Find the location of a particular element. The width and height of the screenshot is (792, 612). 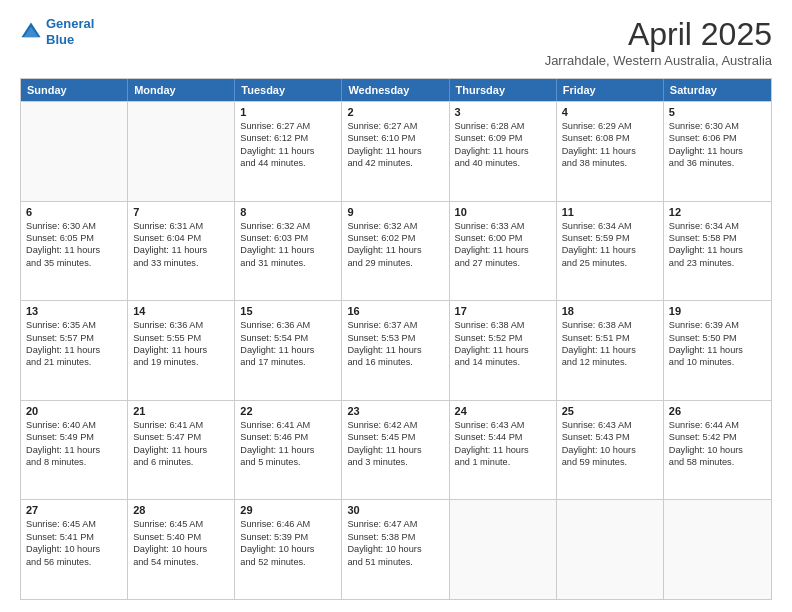

month-title: April 2025 is located at coordinates (658, 34).